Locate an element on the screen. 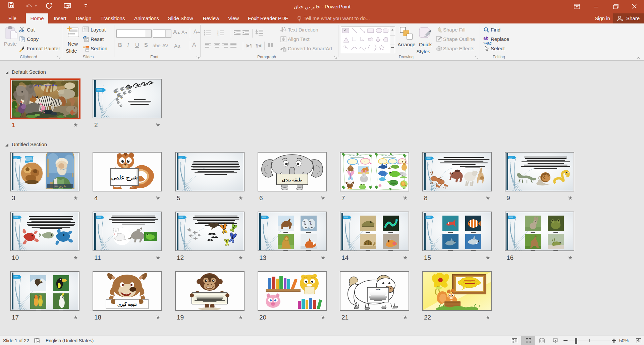 The width and height of the screenshot is (644, 345). svg-text: به نام خداوند جان و خرد is located at coordinates (46, 85).